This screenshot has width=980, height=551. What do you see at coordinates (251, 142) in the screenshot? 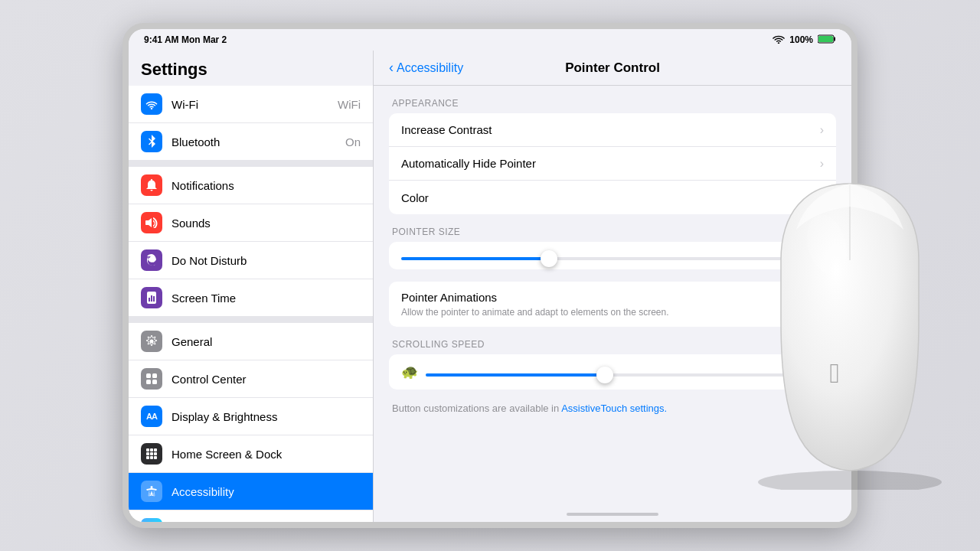
I see `sidebar-item-bluetooth: Bluetooth On` at bounding box center [251, 142].